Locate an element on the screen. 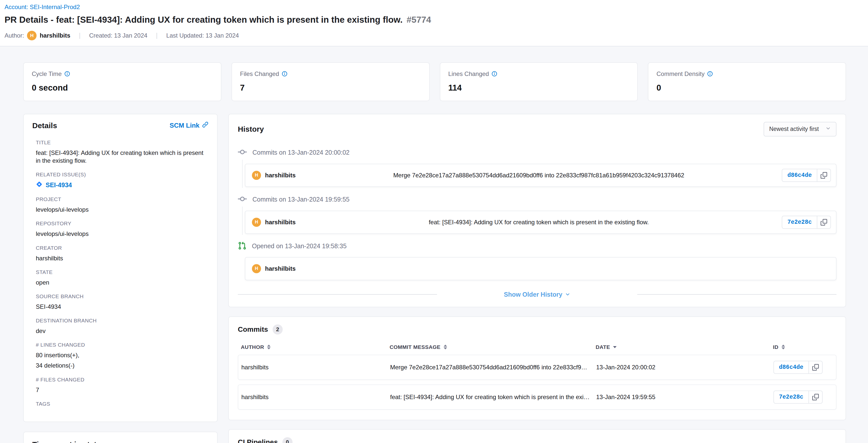  metric-card-comment-density: Comment Density 0 is located at coordinates (747, 82).